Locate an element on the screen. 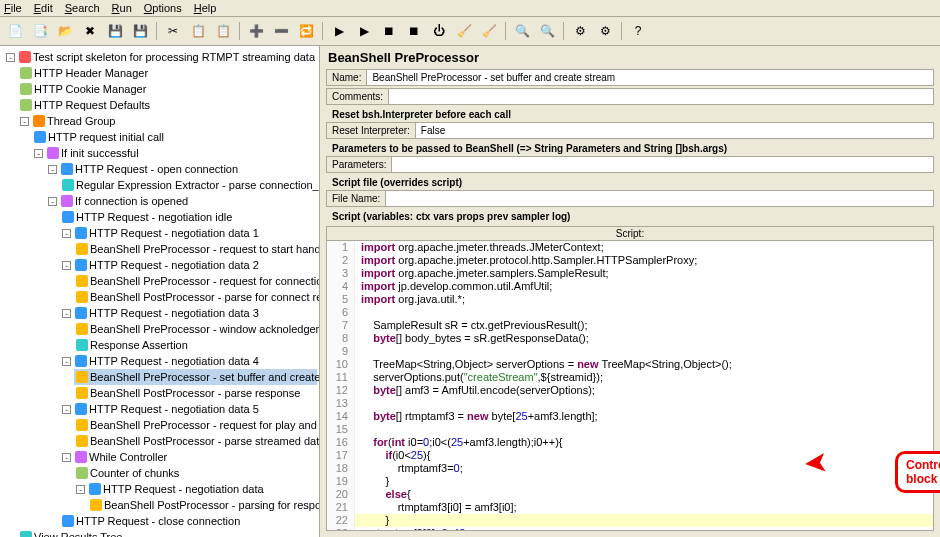 The height and width of the screenshot is (537, 940). tree-item: HTTP request initial call is located at coordinates (174, 137).